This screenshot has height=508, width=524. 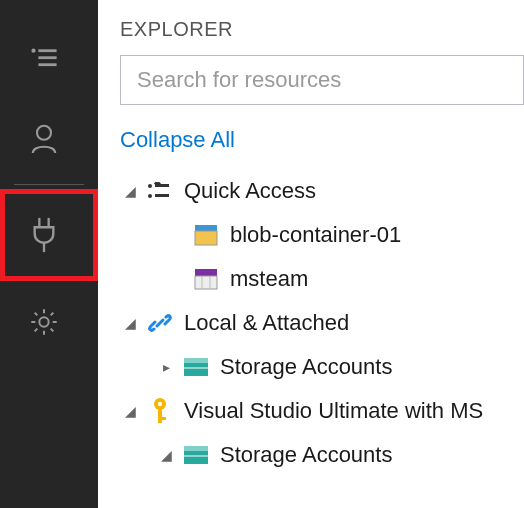 What do you see at coordinates (160, 191) in the screenshot?
I see `quick-access-icon` at bounding box center [160, 191].